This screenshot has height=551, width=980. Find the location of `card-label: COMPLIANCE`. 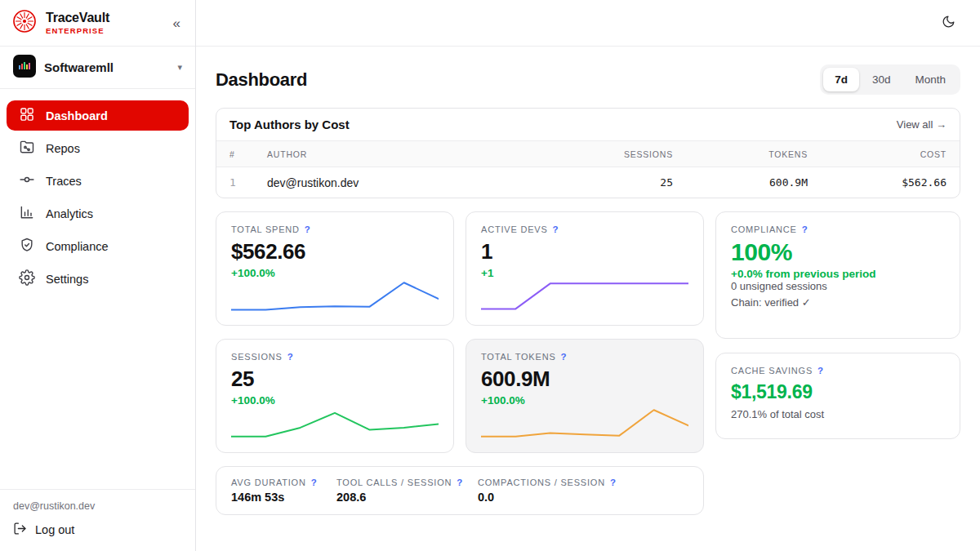

card-label: COMPLIANCE is located at coordinates (764, 229).